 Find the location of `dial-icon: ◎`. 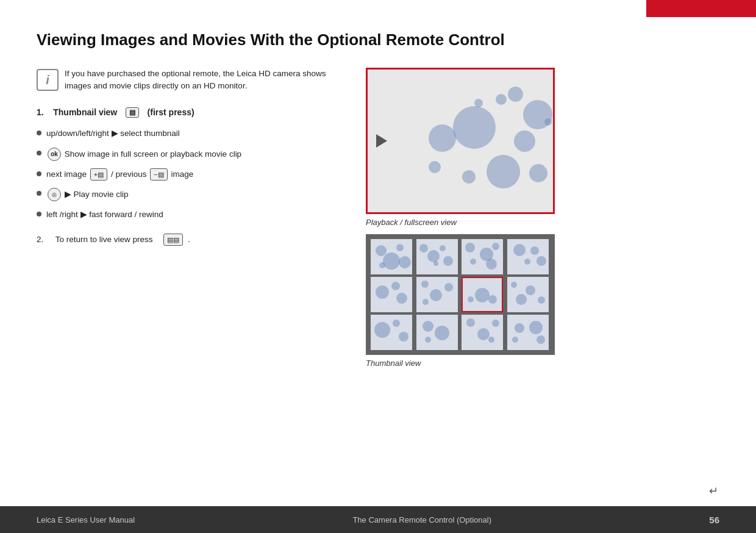

dial-icon: ◎ is located at coordinates (54, 195).